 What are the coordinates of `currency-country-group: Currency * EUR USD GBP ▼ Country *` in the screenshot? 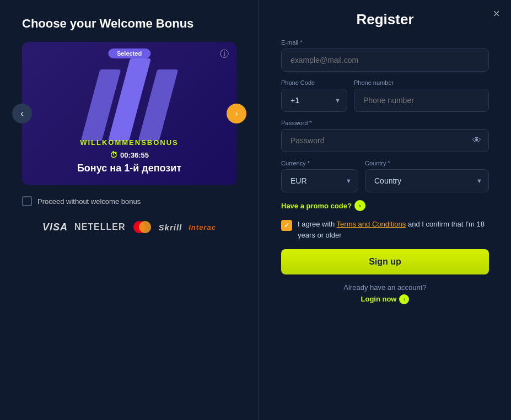 It's located at (385, 176).